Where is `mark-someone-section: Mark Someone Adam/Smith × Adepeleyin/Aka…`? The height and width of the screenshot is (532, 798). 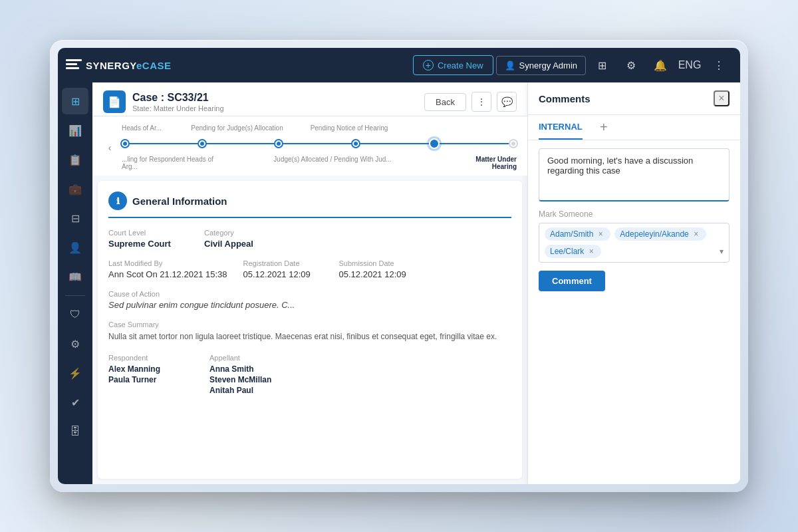 mark-someone-section: Mark Someone Adam/Smith × Adepeleyin/Aka… is located at coordinates (634, 236).